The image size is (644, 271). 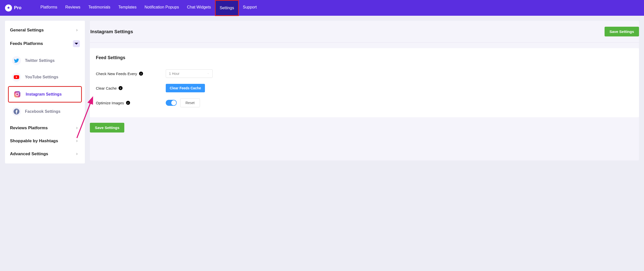 I want to click on check-feeds-select: 1 Hour, so click(x=189, y=74).